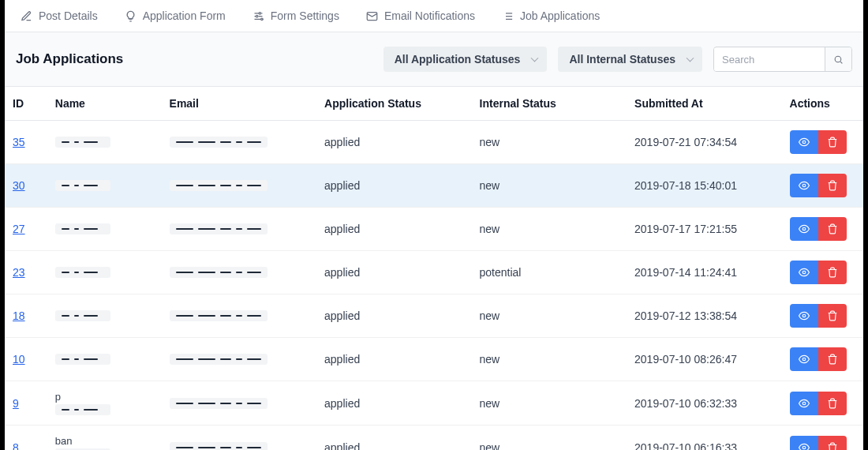 This screenshot has height=450, width=868. I want to click on col-name: Name, so click(104, 104).